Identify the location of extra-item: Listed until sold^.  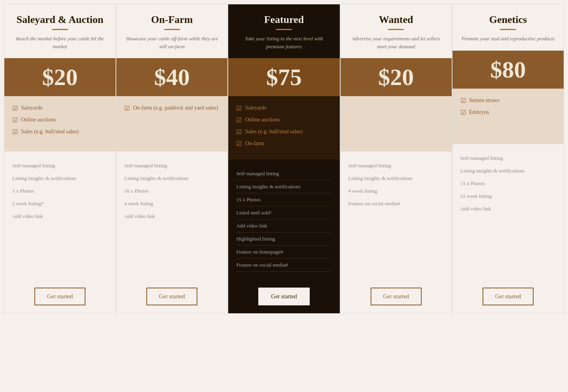
(284, 213).